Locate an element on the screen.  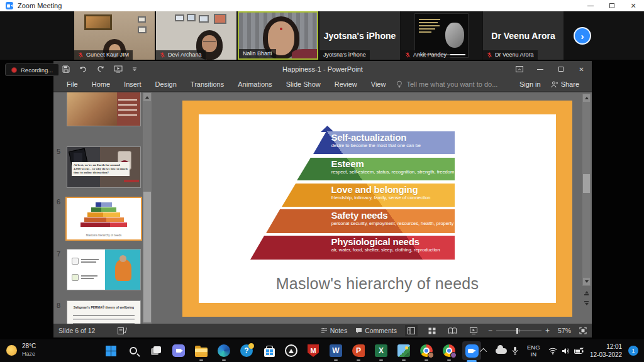
thumbnail-slide-5: At best, we're on Earth for around 4,000… is located at coordinates (104, 167).